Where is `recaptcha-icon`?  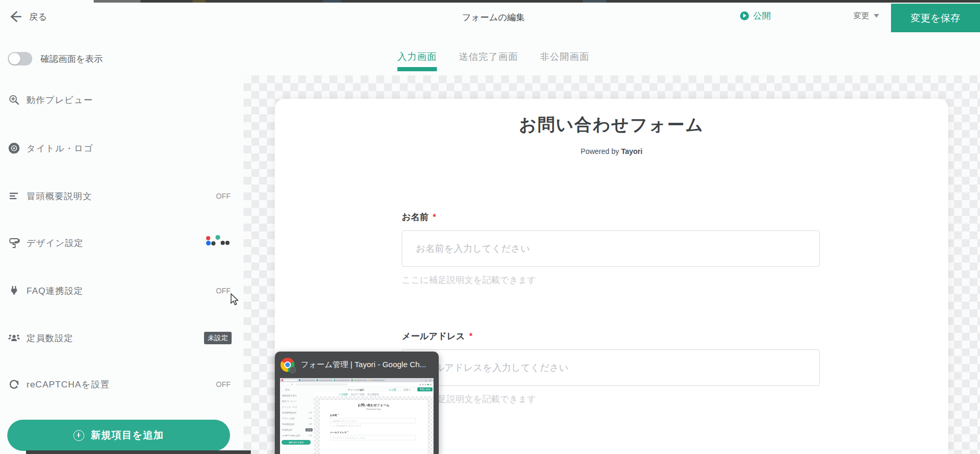
recaptcha-icon is located at coordinates (14, 384).